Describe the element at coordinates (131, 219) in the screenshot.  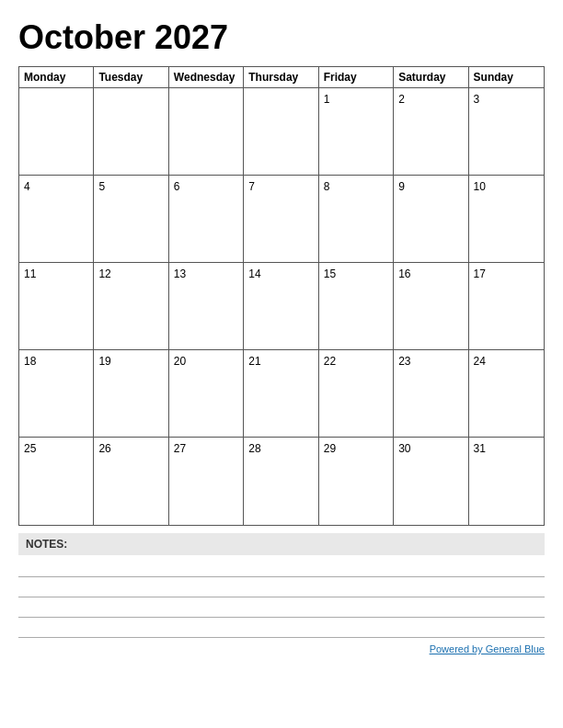
I see `calendar-cell: 5` at that location.